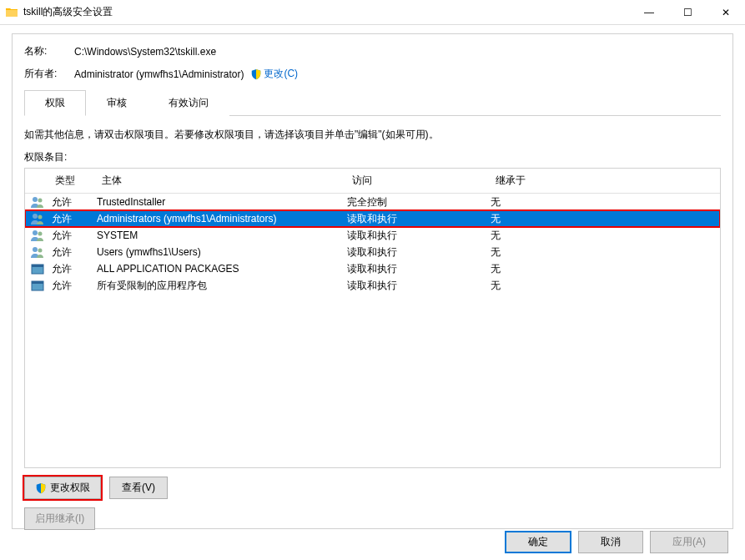  What do you see at coordinates (611, 542) in the screenshot?
I see `cancel-button: 取消` at bounding box center [611, 542].